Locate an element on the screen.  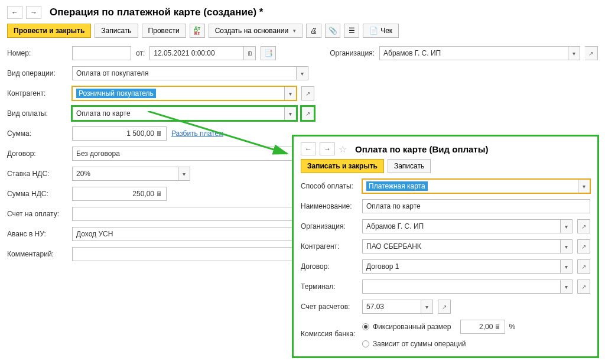
method-combo: Платежная карта ▾ is located at coordinates (476, 186).